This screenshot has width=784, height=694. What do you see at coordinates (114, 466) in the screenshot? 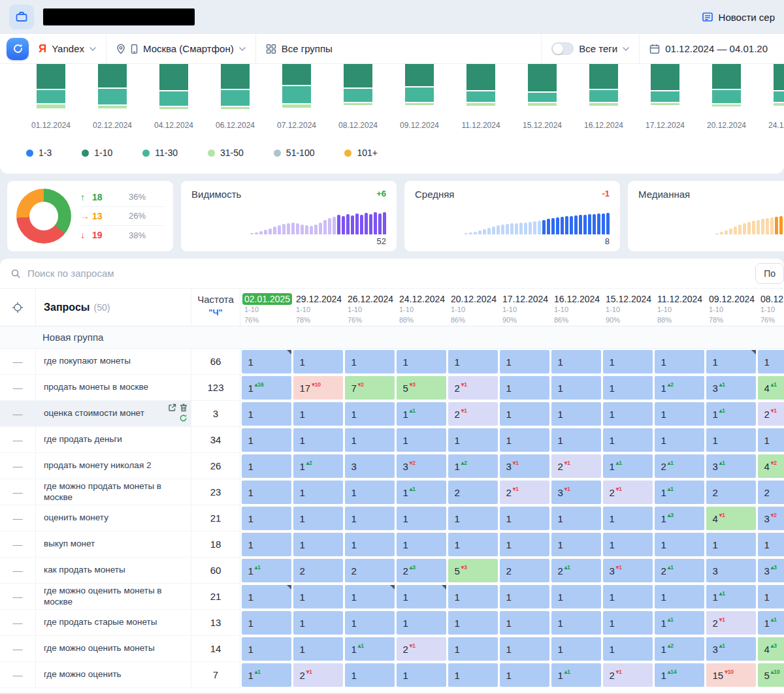
I see `query-cell: продать монету николая 2` at bounding box center [114, 466].